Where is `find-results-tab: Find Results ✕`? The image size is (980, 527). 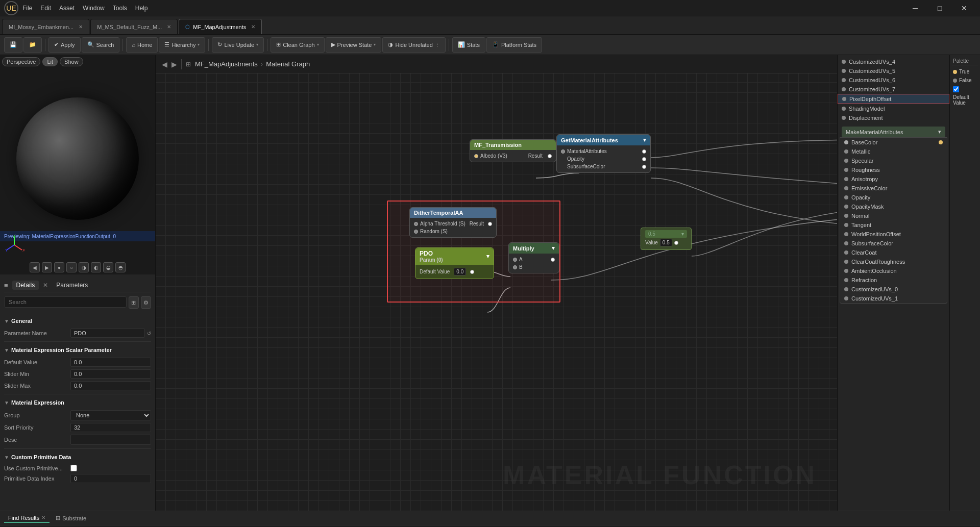 find-results-tab: Find Results ✕ is located at coordinates (27, 518).